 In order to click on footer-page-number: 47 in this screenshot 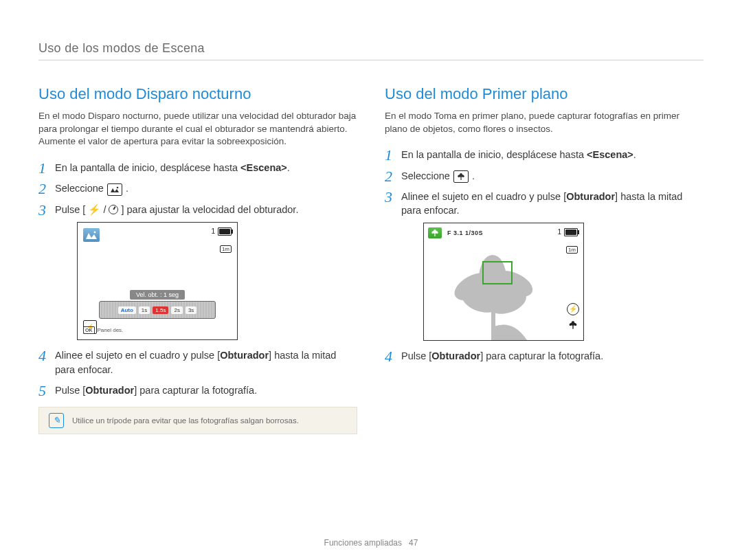, I will do `click(414, 543)`.